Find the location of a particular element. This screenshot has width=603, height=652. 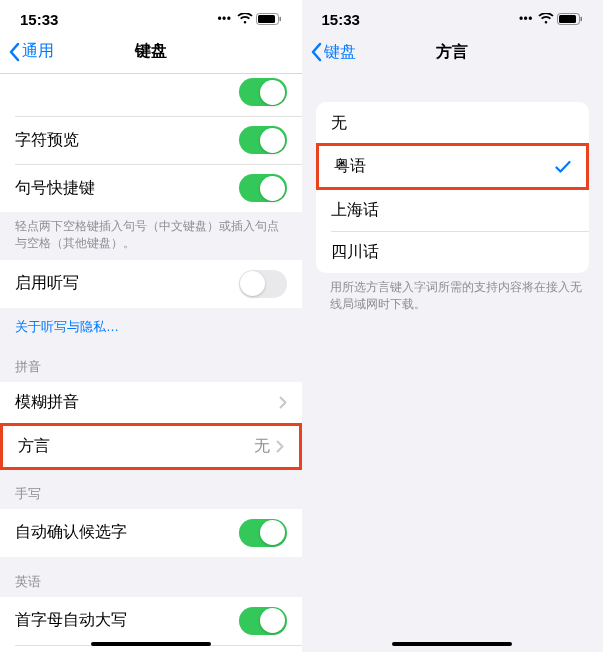

period-shortcut-row: 句号快捷键 is located at coordinates (151, 188).